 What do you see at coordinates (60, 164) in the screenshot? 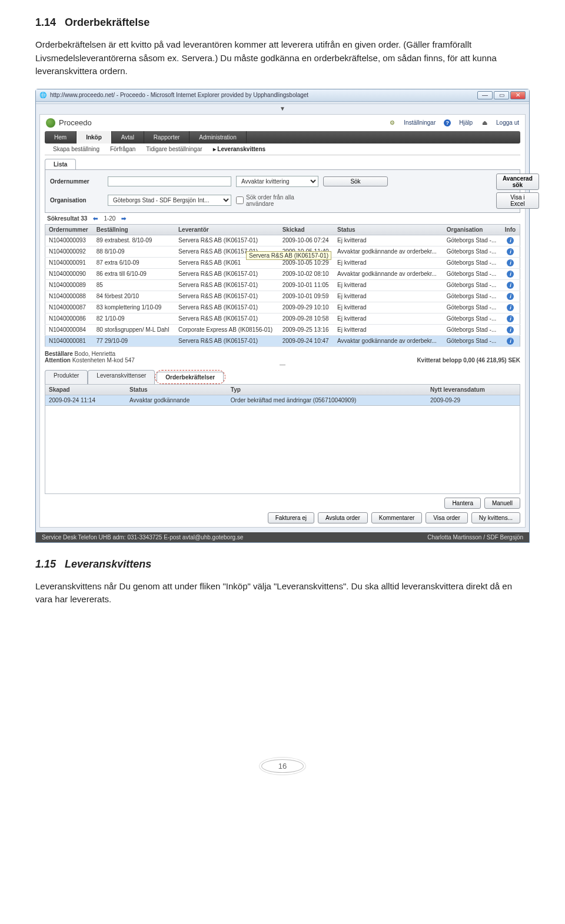
I see `tab-lista: Lista` at bounding box center [60, 164].